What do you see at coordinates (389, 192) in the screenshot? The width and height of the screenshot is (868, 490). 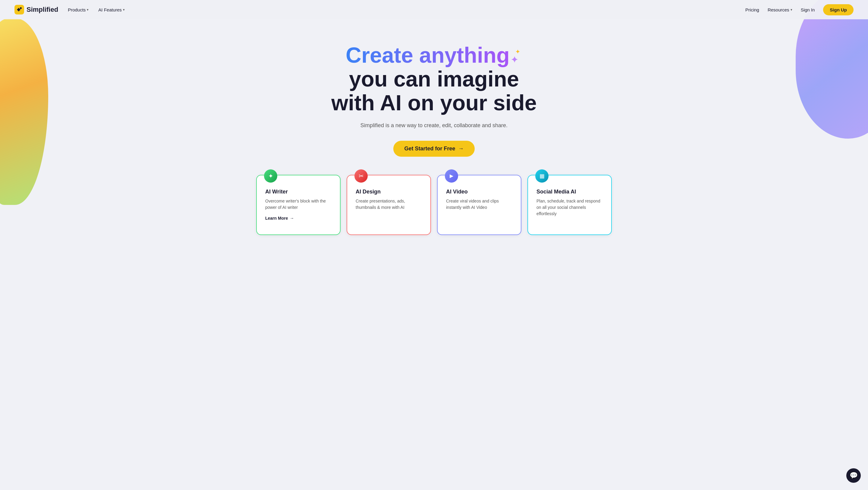 I see `ai-design-title: AI Design` at bounding box center [389, 192].